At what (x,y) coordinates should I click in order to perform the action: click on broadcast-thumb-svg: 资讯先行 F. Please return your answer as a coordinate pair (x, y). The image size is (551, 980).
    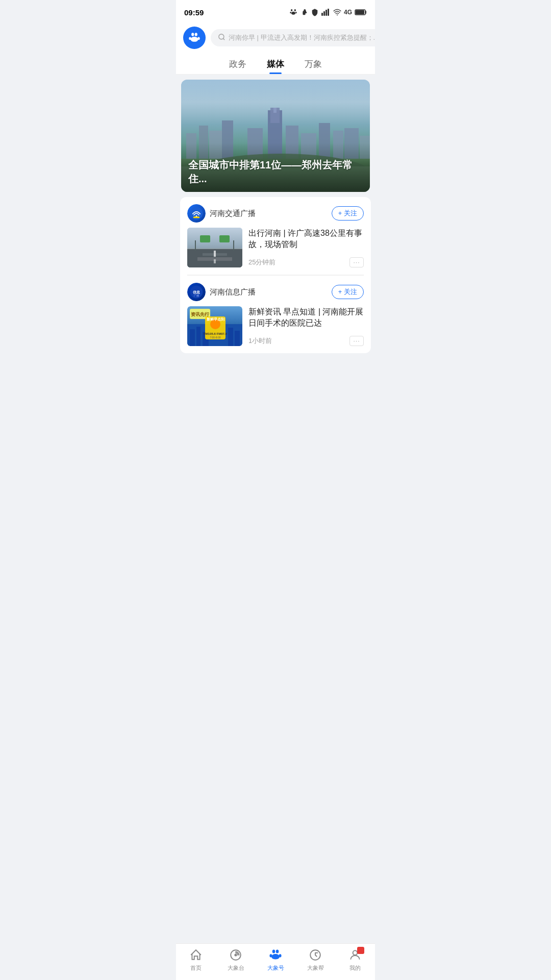
    Looking at the image, I should click on (215, 326).